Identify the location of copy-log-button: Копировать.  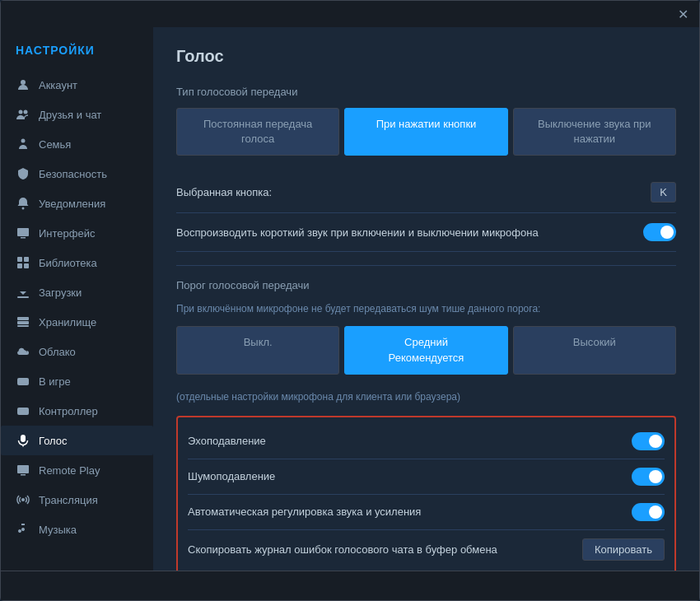
(623, 550).